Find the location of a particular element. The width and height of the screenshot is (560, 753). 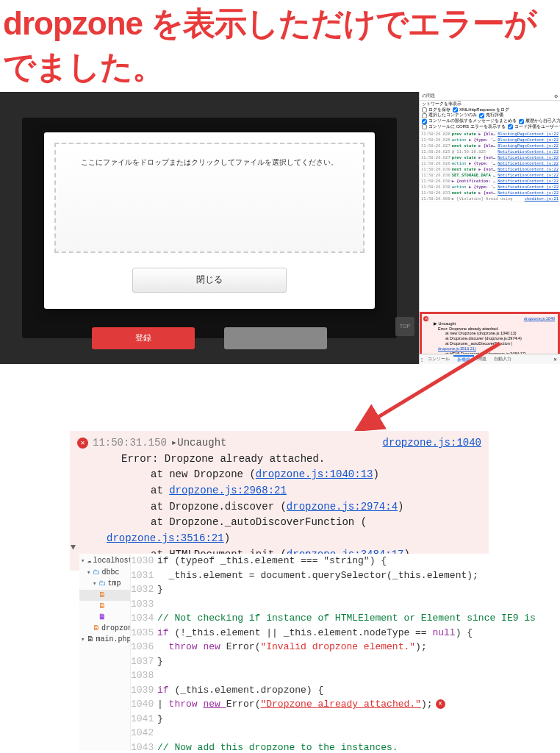

log-entry: 11:50:26.830action ▶ {type: 'SET_STORAGE… is located at coordinates (489, 188).